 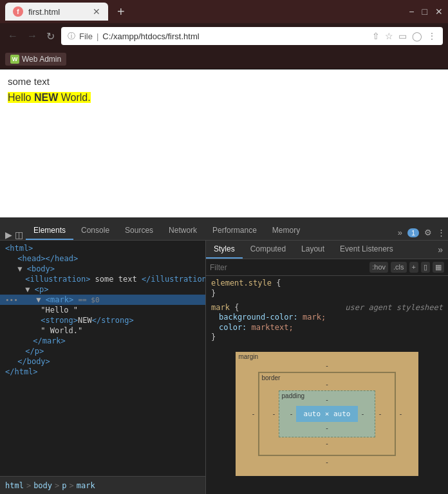 I want to click on elem-mark: ••• ▼ <mark> == $0, so click(x=103, y=300).